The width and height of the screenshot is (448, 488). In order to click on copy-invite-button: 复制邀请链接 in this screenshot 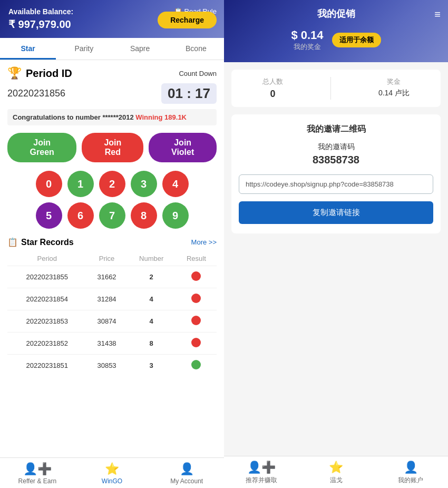, I will do `click(336, 213)`.